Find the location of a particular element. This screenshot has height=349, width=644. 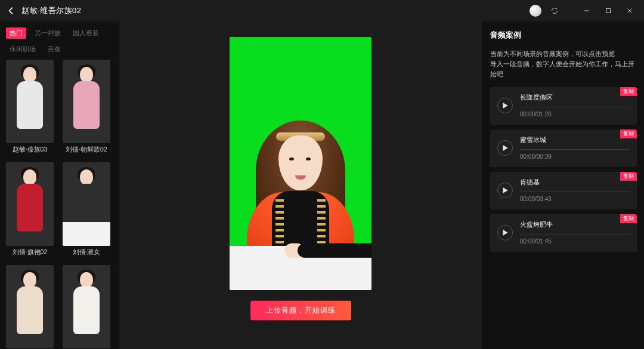

audio-duration: 00:00/01:45 is located at coordinates (575, 241).